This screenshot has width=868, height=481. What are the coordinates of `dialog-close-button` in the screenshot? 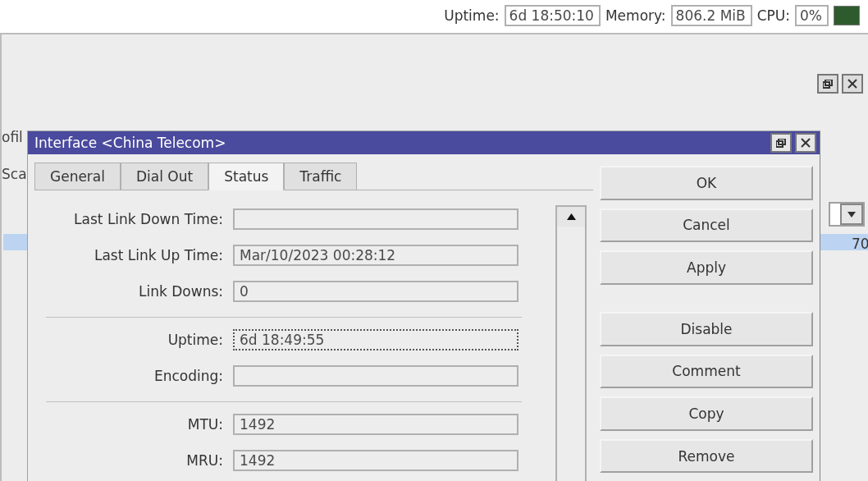 It's located at (806, 143).